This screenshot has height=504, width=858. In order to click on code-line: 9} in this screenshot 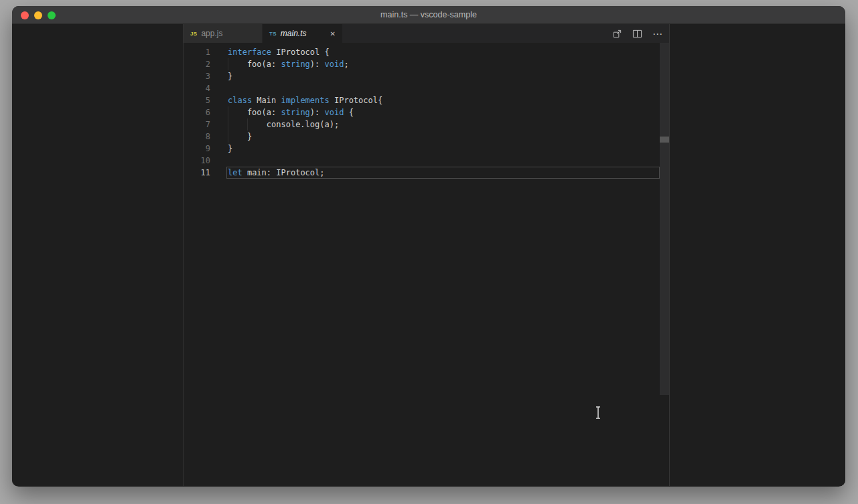, I will do `click(426, 149)`.